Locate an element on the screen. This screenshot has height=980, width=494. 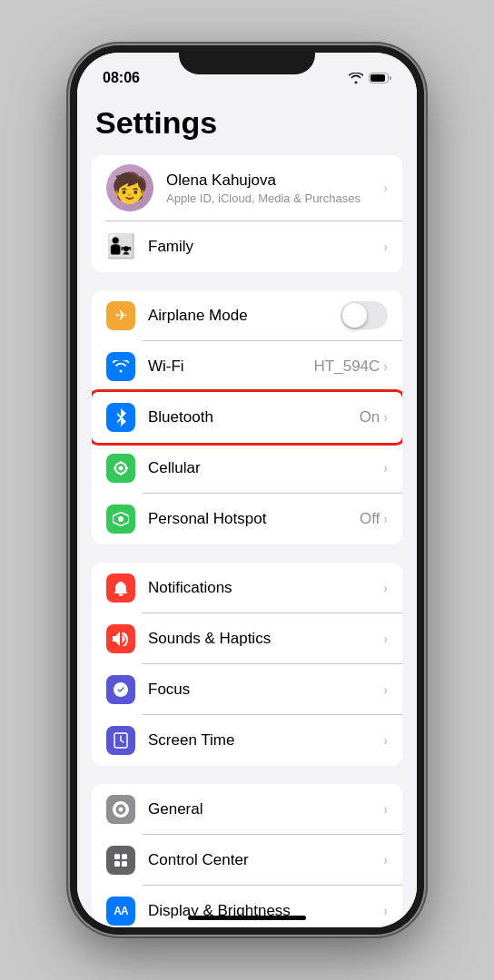
bluetooth-row: Bluetooth On › is located at coordinates (247, 417).